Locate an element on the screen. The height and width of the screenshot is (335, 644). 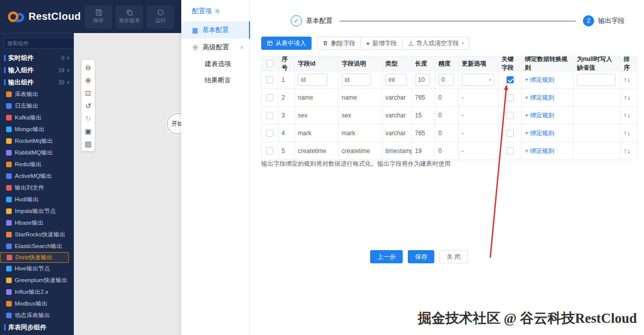
table-cell: 19 is located at coordinates (424, 151).